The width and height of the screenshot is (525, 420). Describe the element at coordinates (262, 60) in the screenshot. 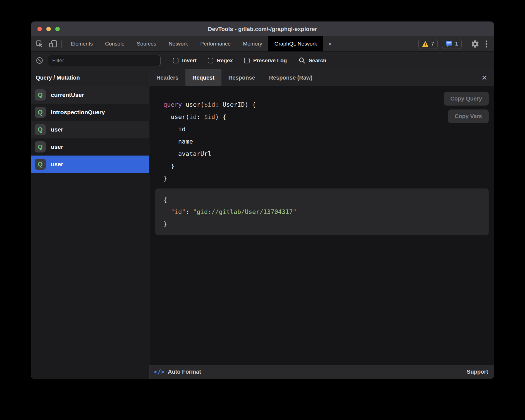

I see `filter-bar: InvertRegexPreserve Log Search` at that location.